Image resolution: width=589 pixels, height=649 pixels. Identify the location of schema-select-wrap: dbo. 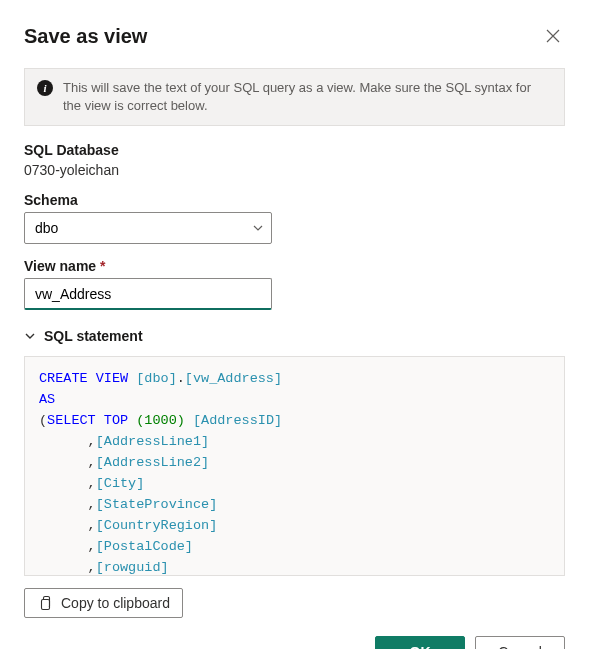
(148, 228).